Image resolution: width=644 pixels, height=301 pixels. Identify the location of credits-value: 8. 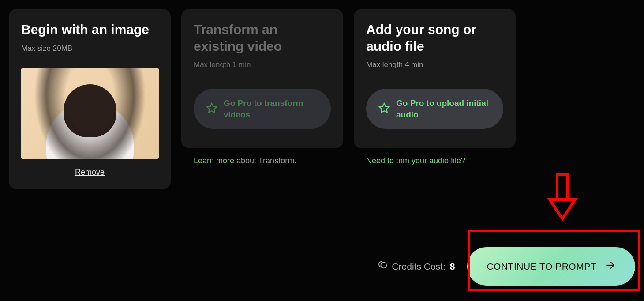
(453, 267).